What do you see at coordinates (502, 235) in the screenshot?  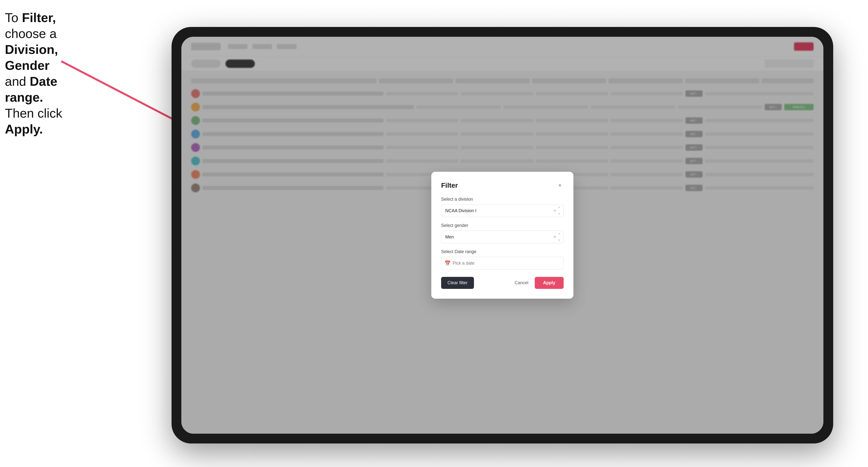 I see `filter-modal: Filter × Select a division NCAA Division…` at bounding box center [502, 235].